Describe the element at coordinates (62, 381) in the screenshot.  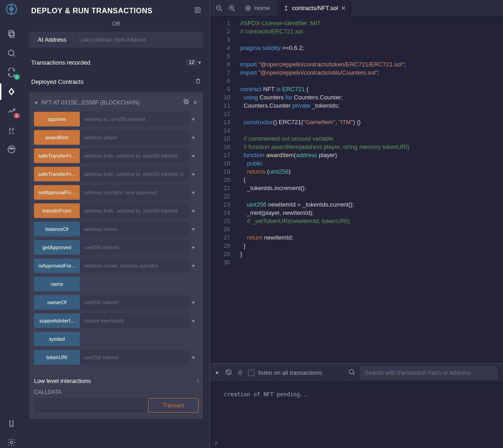
I see `low-level-label: Low level interactions` at that location.